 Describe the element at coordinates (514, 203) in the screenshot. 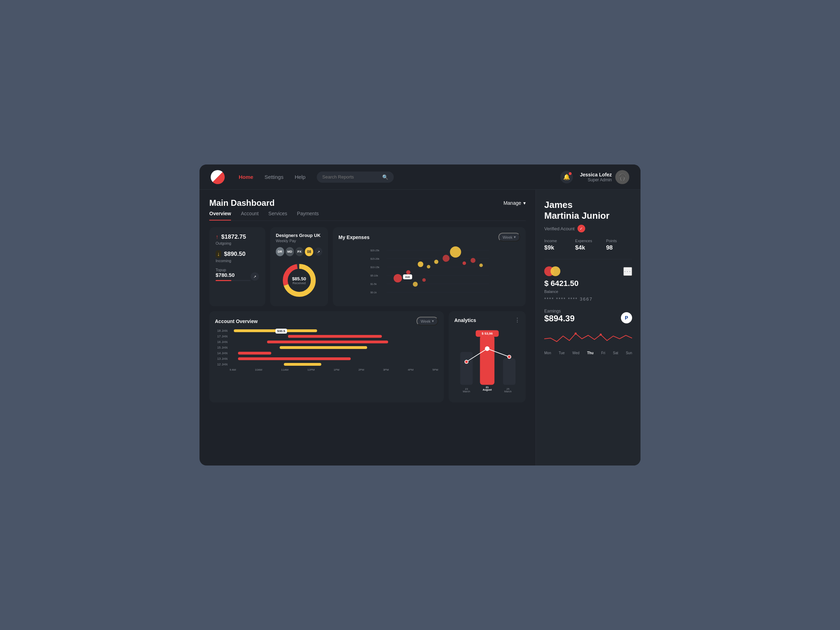

I see `manage-button: Manage ▾` at that location.